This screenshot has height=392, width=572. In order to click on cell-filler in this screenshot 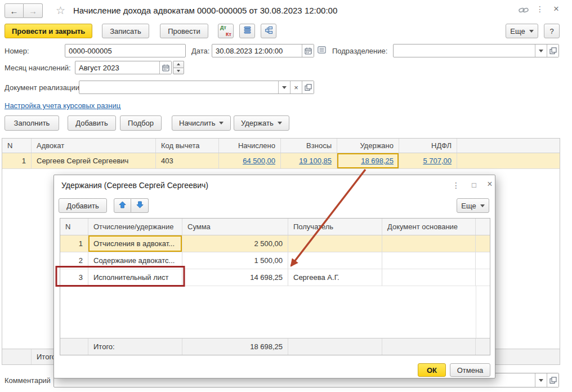, I will do `click(508, 161)`.